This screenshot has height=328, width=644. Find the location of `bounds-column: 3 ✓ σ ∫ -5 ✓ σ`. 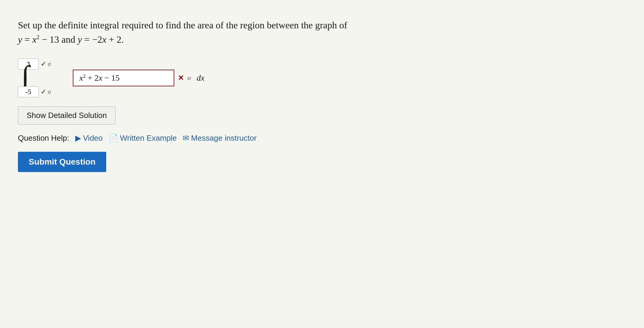

bounds-column: 3 ✓ σ ∫ -5 ✓ σ is located at coordinates (42, 78).